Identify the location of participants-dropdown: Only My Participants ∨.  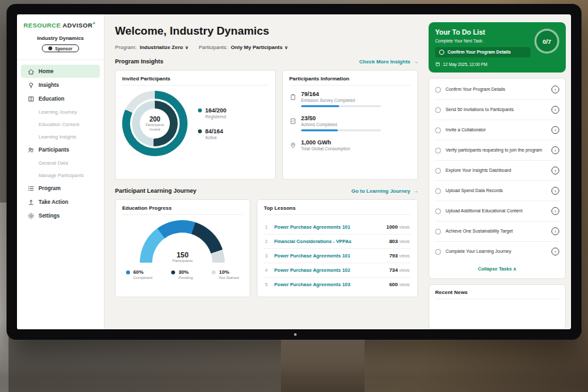
(259, 47).